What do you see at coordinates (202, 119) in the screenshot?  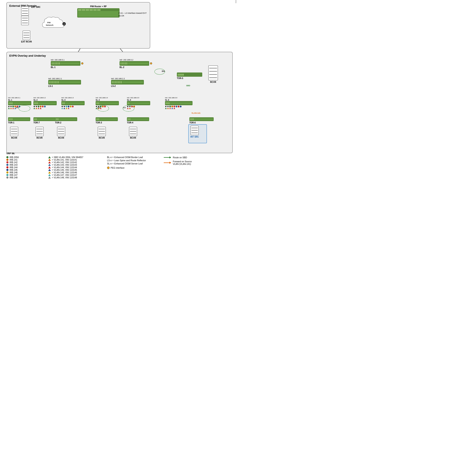 I see `tor6-switch` at bounding box center [202, 119].